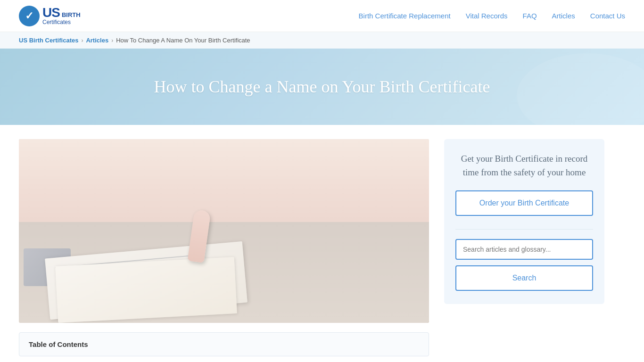 This screenshot has height=362, width=644. Describe the element at coordinates (82, 41) in the screenshot. I see `breadcrumb-sep-1: ›` at that location.